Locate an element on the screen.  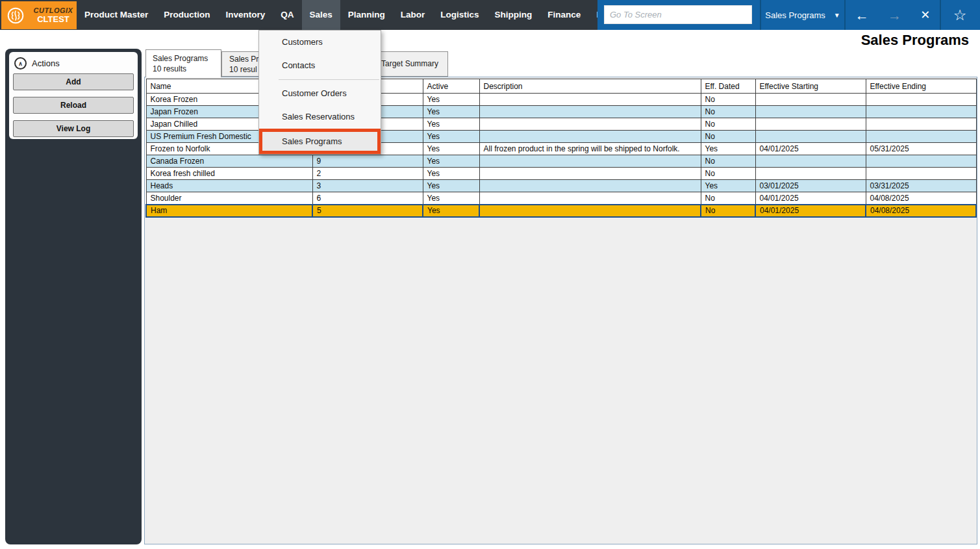
screen-selector-dropdown: Sales Programs ▼ is located at coordinates (803, 15).